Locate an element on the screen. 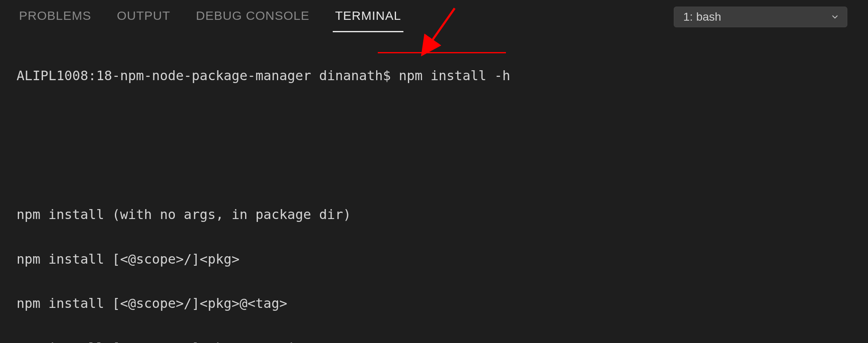 The height and width of the screenshot is (343, 868). tab-output: OUTPUT is located at coordinates (144, 17).